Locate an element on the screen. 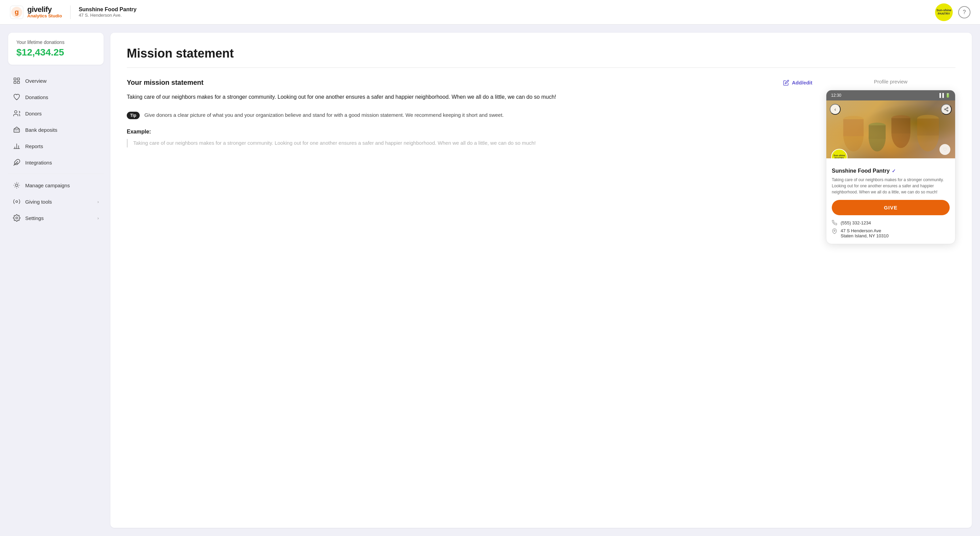 This screenshot has height=536, width=980. sidebar-item-manage-campaigns: Manage campaigns is located at coordinates (56, 186).